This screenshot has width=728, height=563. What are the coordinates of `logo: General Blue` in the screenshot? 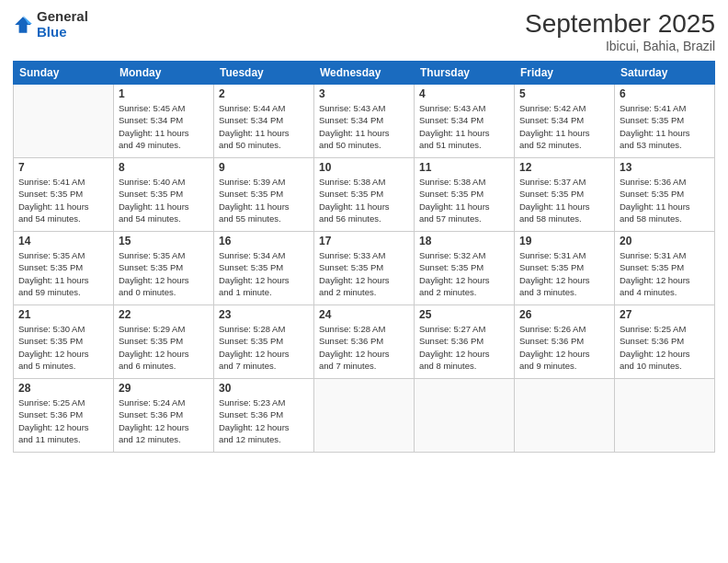 It's located at (51, 24).